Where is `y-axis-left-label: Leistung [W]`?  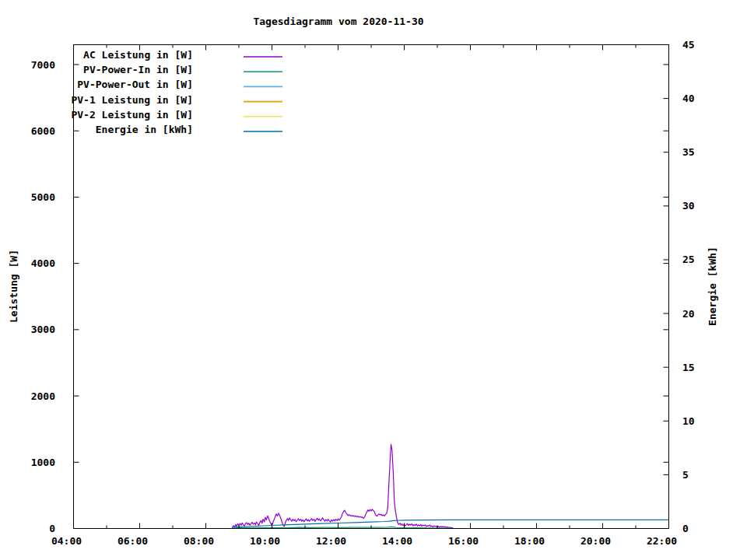
y-axis-left-label: Leistung [W] is located at coordinates (14, 286).